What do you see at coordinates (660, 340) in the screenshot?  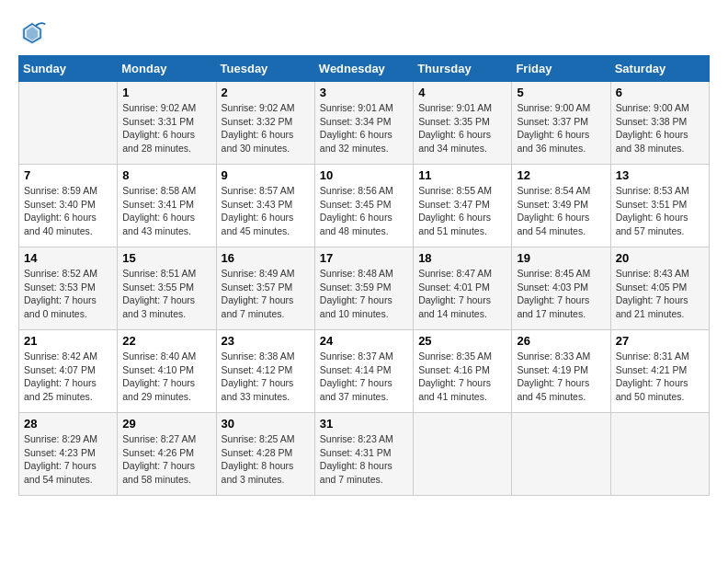 I see `day-number: 27` at bounding box center [660, 340].